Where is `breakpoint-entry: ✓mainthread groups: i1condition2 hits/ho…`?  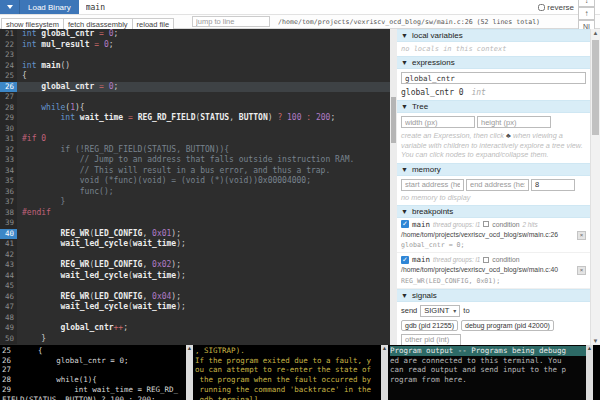
breakpoint-entry: ✓mainthread groups: i1condition2 hits/ho… is located at coordinates (494, 236).